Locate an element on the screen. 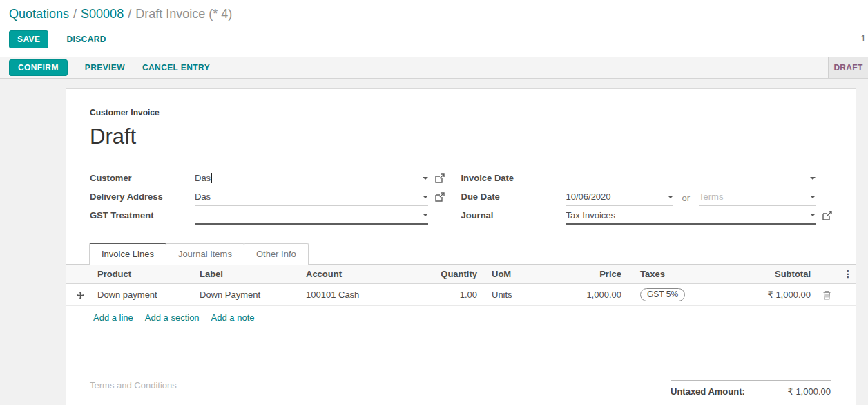  status-badge-draft: DRAFT is located at coordinates (848, 68).